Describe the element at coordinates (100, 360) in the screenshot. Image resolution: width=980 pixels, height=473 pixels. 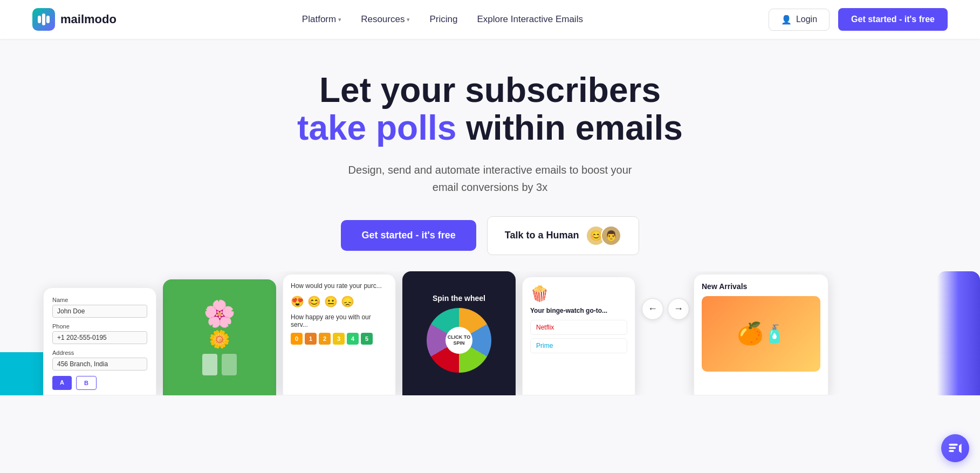
I see `form-address-field: Address 456 Branch, India` at that location.